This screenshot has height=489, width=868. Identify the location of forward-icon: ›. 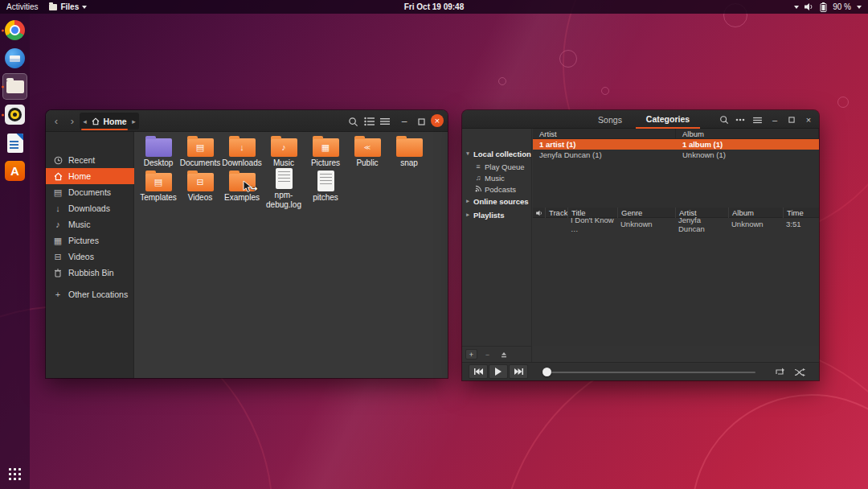
(72, 121).